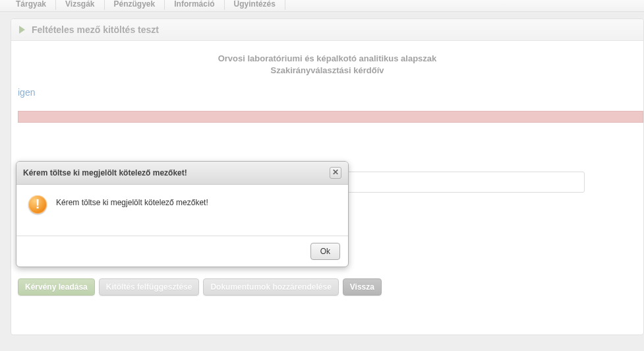 The width and height of the screenshot is (644, 351). What do you see at coordinates (105, 173) in the screenshot?
I see `dialog-title: Kérem töltse ki megjelölt kötelező mezők…` at bounding box center [105, 173].